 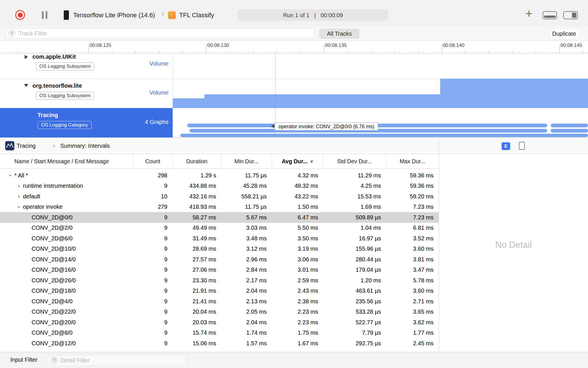 What do you see at coordinates (117, 360) in the screenshot?
I see `detail-filter-input` at bounding box center [117, 360].